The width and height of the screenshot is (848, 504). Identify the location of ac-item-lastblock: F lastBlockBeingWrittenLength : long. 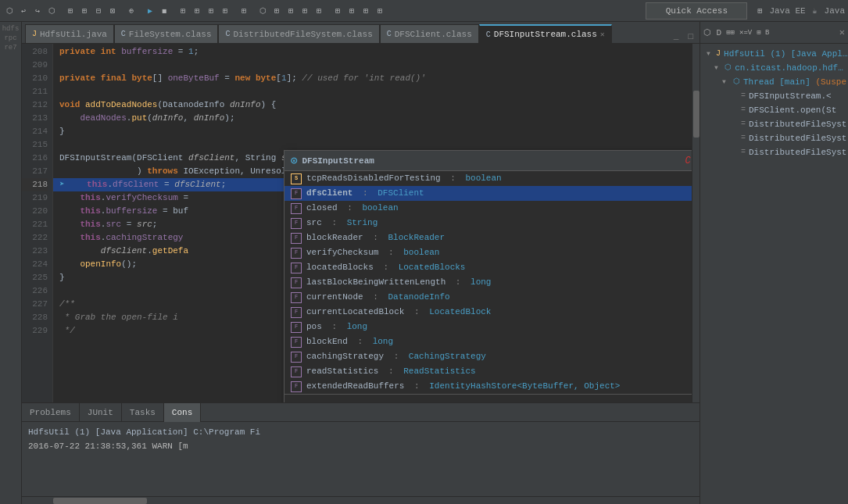
(488, 283).